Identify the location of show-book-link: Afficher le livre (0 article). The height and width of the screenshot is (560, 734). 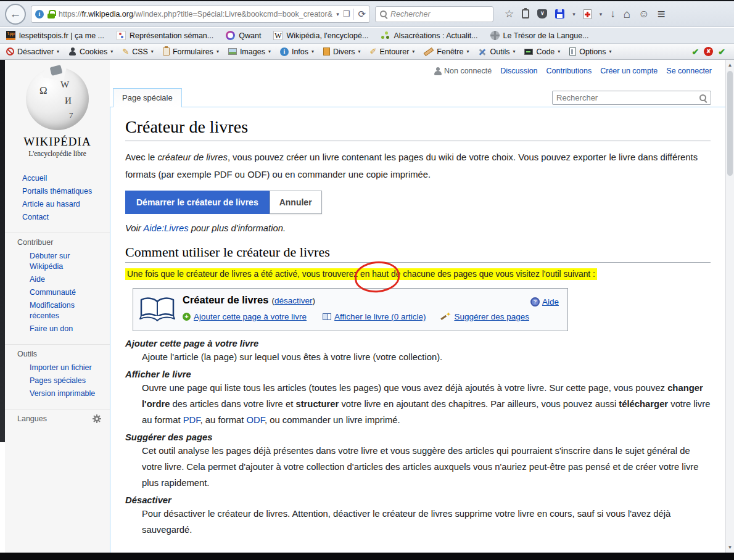
(374, 317).